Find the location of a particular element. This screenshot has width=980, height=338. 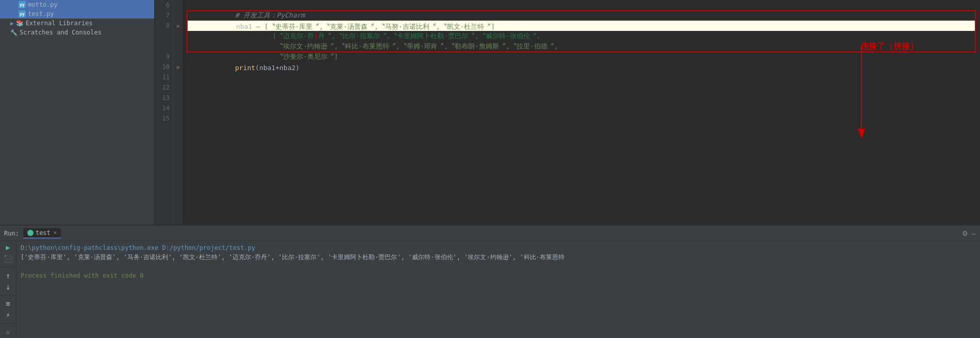

console-toolbar: ▶ ⬛ ↑ ↓ ≡ ⚡ ☆ is located at coordinates (8, 290).